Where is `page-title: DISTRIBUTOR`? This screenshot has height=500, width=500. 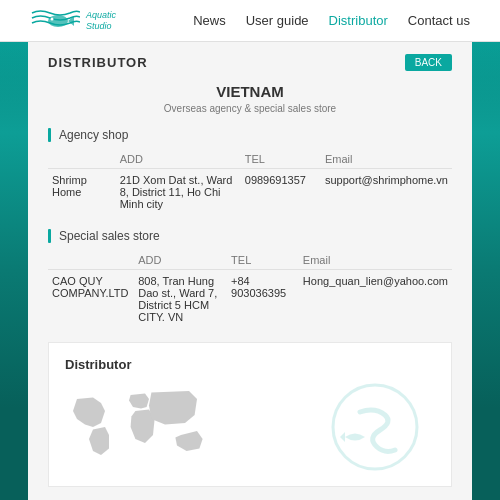
page-title: DISTRIBUTOR is located at coordinates (98, 62).